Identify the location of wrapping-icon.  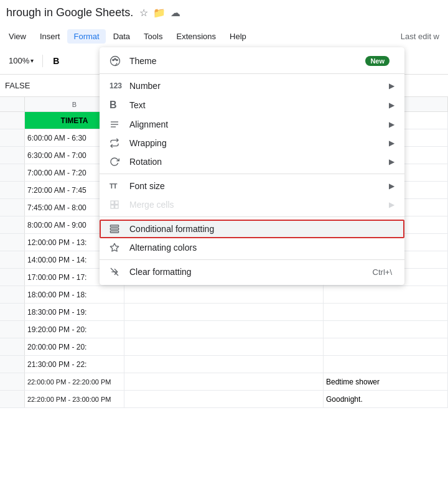
(118, 143).